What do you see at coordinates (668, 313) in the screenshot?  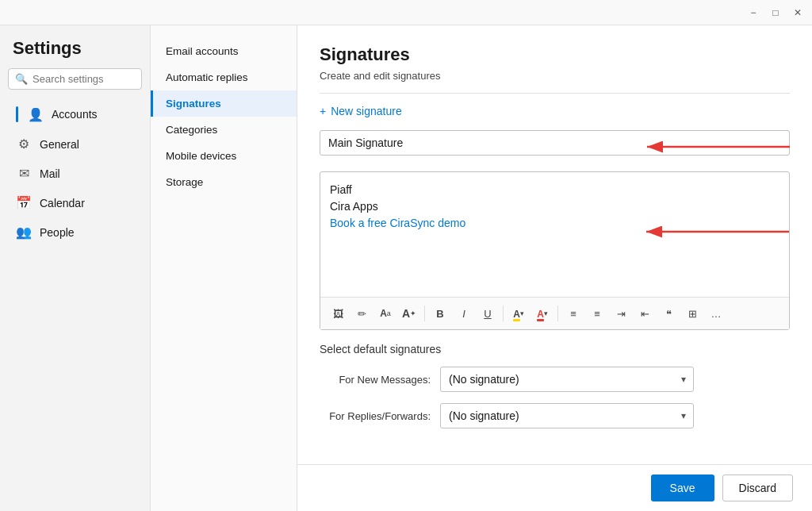 I see `tb-quote-button: ❝` at bounding box center [668, 313].